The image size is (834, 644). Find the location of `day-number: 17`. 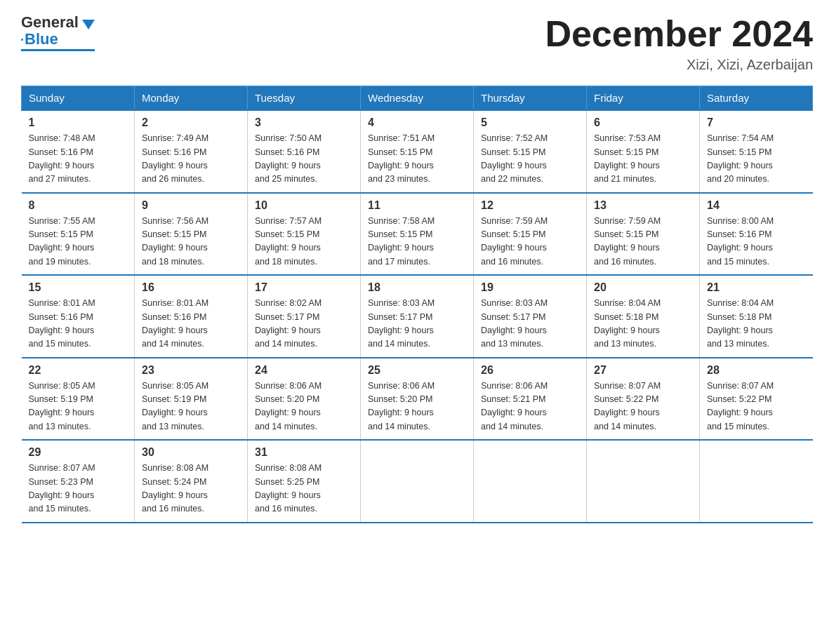

day-number: 17 is located at coordinates (304, 288).